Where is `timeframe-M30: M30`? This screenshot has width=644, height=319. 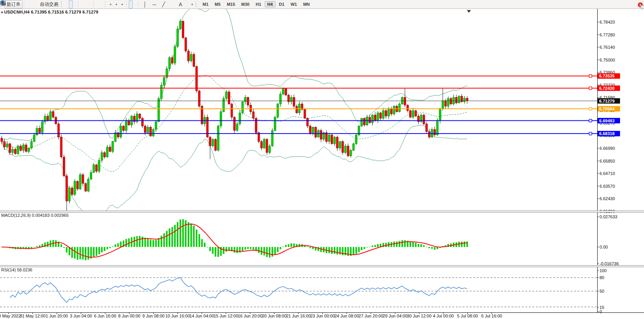
timeframe-M30: M30 is located at coordinates (245, 4).